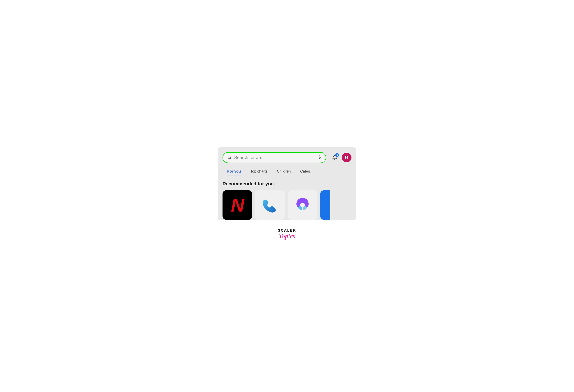 This screenshot has width=574, height=392. Describe the element at coordinates (248, 184) in the screenshot. I see `section-title: Recommended for you` at that location.